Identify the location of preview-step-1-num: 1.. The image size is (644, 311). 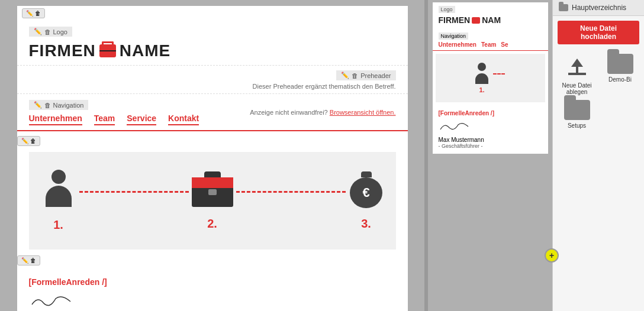
(482, 90).